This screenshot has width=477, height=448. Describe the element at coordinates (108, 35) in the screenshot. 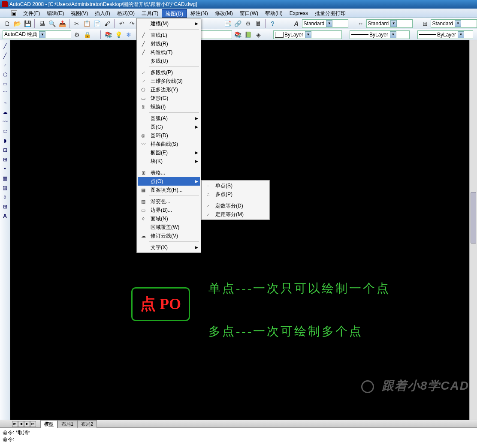

I see `layer-manager-icon: 📚` at that location.